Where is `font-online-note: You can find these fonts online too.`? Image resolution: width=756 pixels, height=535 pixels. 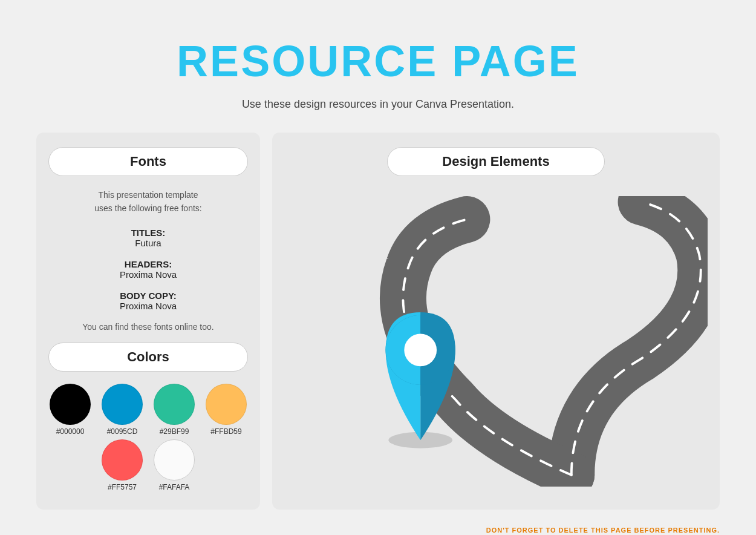 font-online-note: You can find these fonts online too. is located at coordinates (148, 327).